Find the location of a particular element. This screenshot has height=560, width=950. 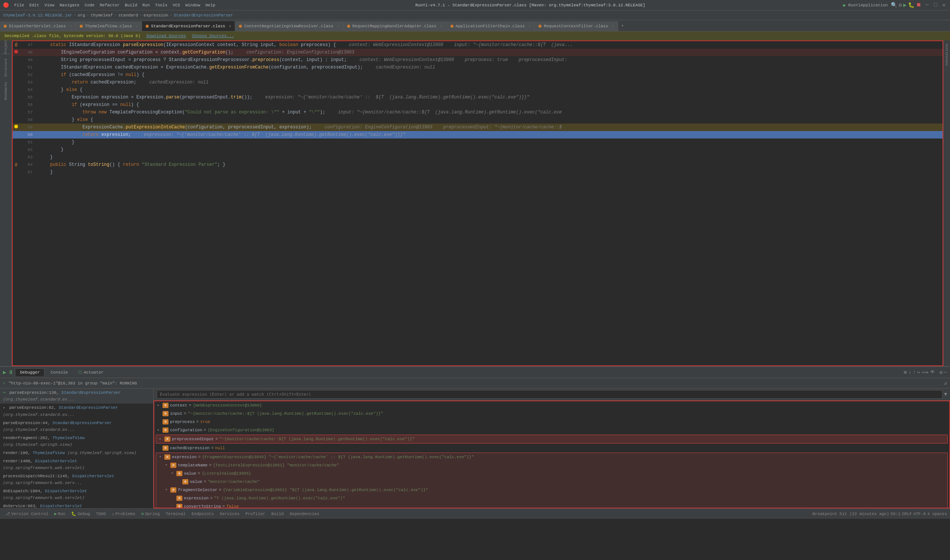

status-version-control: ⎇ Version Control is located at coordinates (27, 514).